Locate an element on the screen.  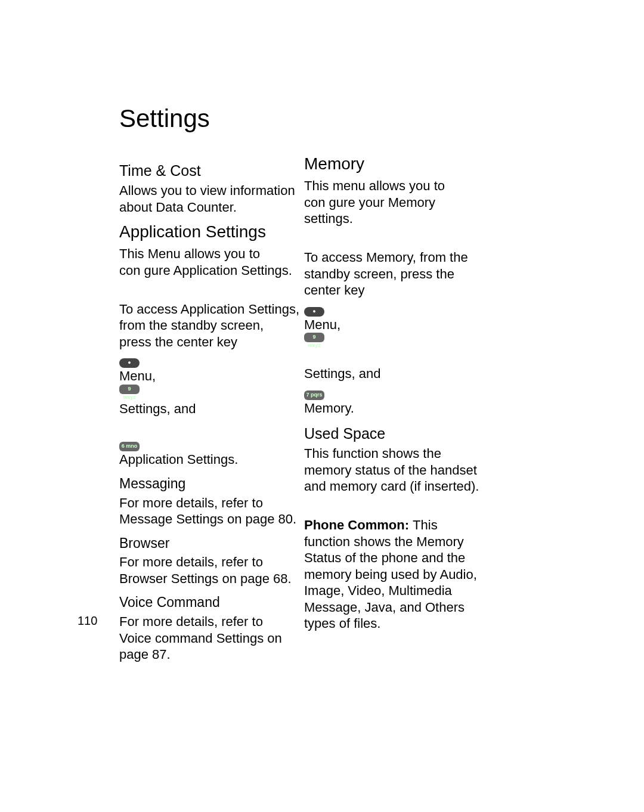
key-7-icon: 7 pqrs is located at coordinates (314, 395).